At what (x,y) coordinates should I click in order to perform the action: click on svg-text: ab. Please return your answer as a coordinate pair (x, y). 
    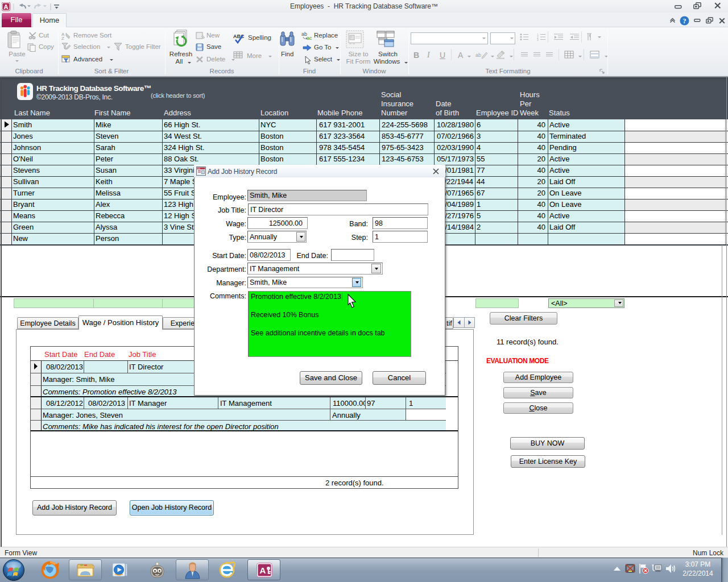
    Looking at the image, I should click on (478, 55).